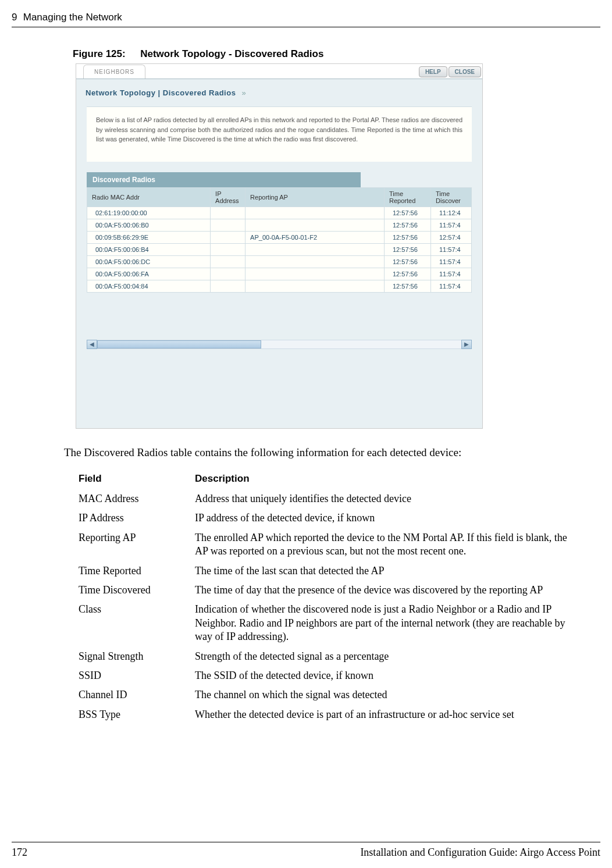 The height and width of the screenshot is (868, 612). I want to click on scroll-right-icon: ▶, so click(467, 344).